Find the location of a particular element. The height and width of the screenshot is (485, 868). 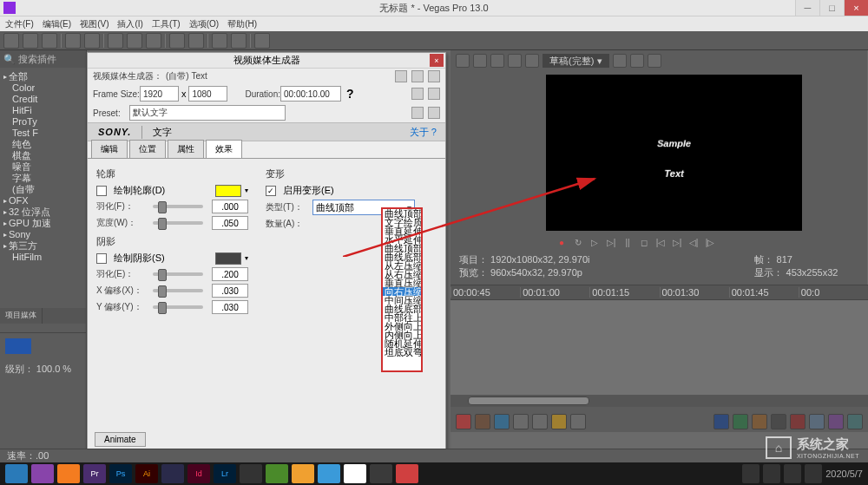

menu-insert: 插入(I) is located at coordinates (130, 24).